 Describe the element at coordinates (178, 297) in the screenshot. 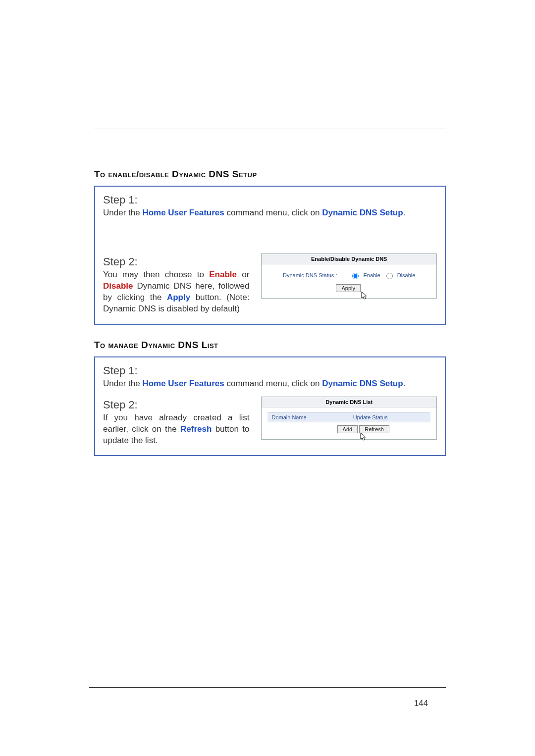

I see `apply-word: Apply` at that location.